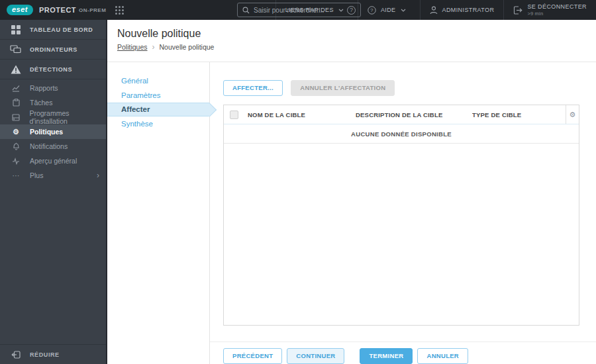 The height and width of the screenshot is (364, 596). Describe the element at coordinates (356, 47) in the screenshot. I see `breadcrumb: Politiques › Nouvelle politique` at that location.